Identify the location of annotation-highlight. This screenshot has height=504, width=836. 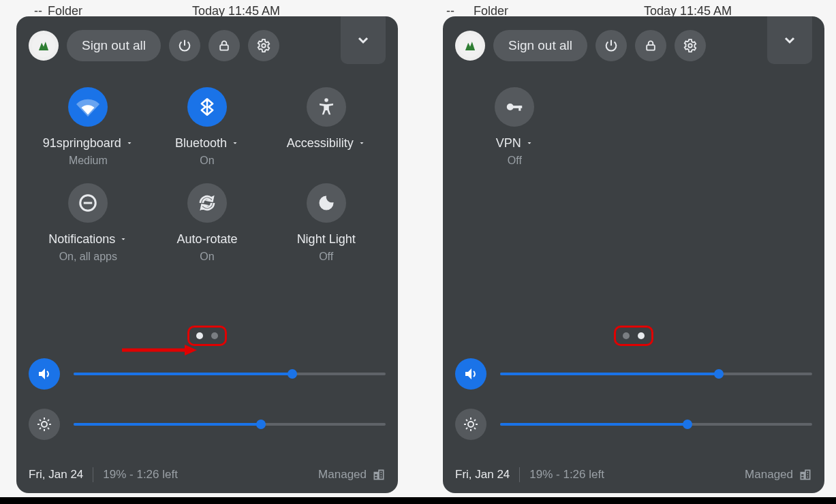
(634, 336).